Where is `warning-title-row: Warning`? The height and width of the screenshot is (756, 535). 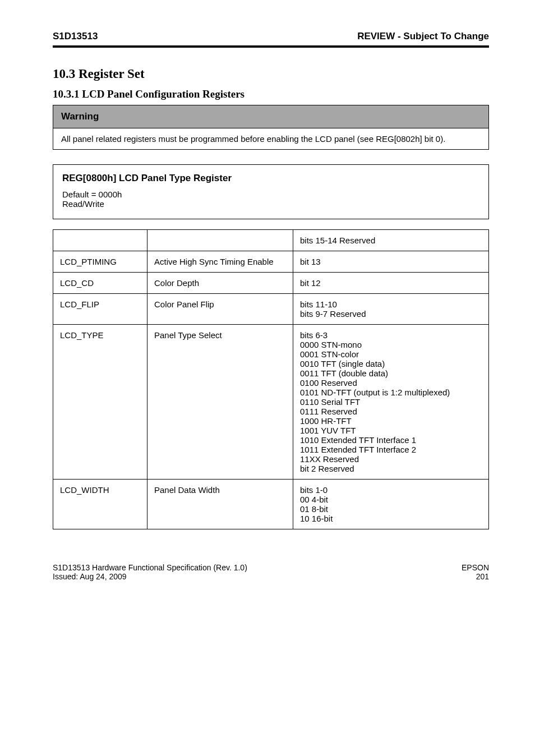
warning-title-row: Warning is located at coordinates (271, 117).